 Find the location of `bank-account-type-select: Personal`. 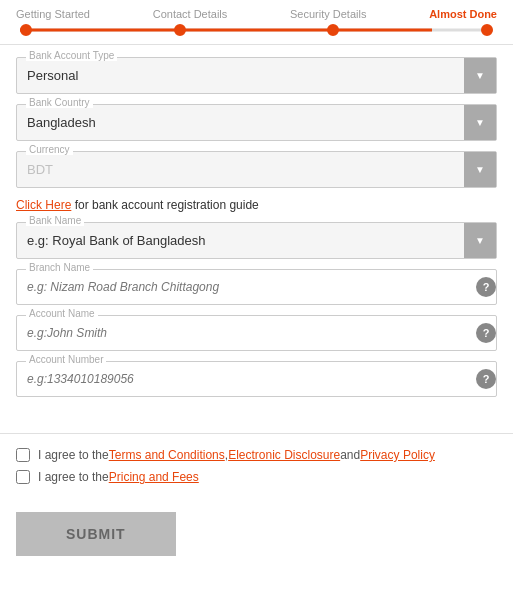

bank-account-type-select: Personal is located at coordinates (256, 76).